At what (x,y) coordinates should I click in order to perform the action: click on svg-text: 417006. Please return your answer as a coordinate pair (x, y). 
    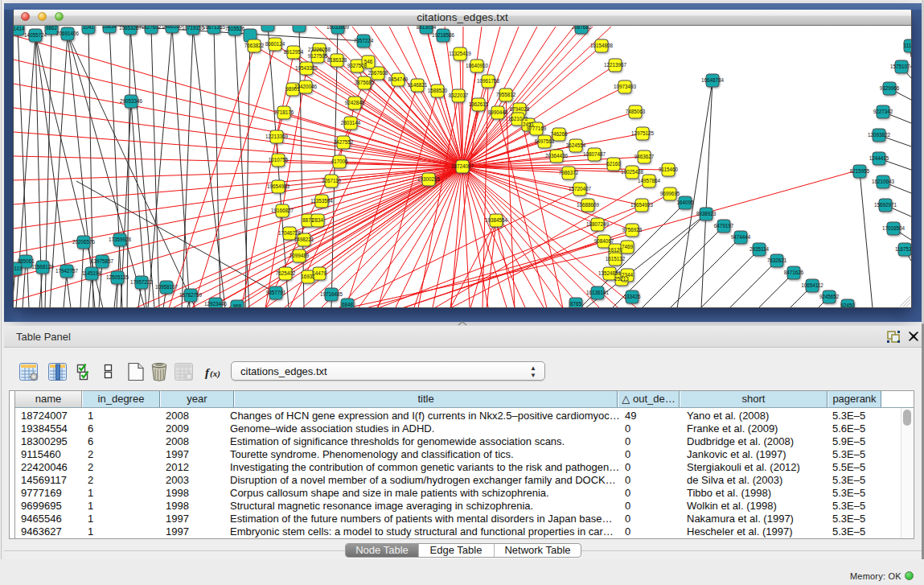
    Looking at the image, I should click on (339, 161).